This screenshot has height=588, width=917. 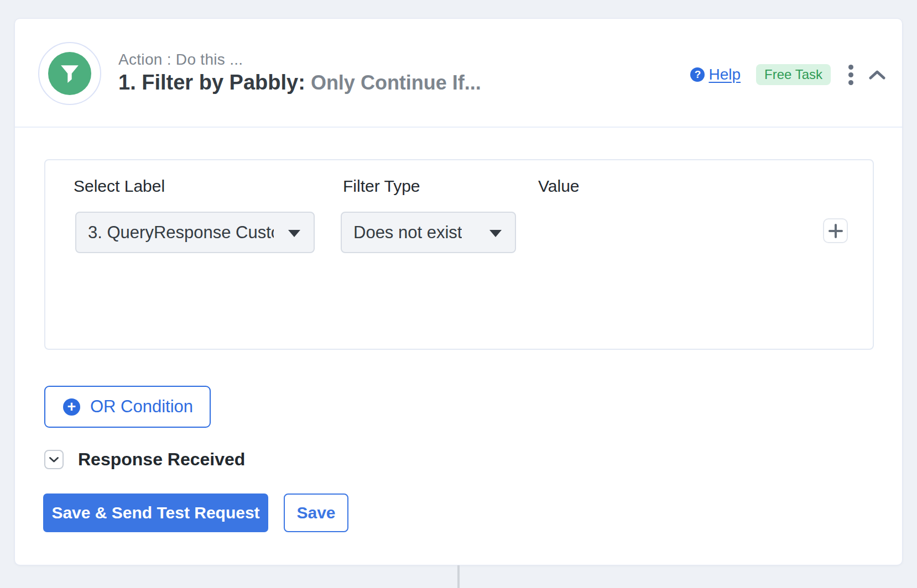 What do you see at coordinates (459, 127) in the screenshot?
I see `header-divider` at bounding box center [459, 127].